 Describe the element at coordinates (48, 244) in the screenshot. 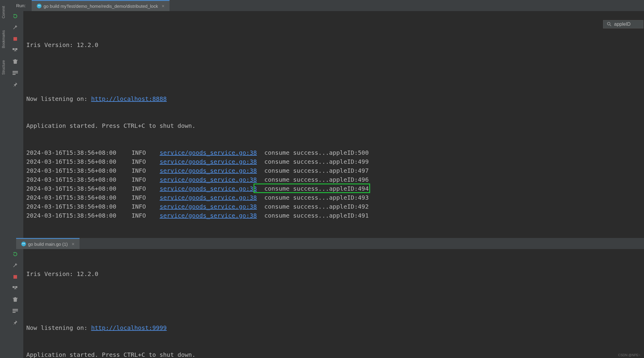

I see `run-tab-2-label: go build main.go (1)` at that location.